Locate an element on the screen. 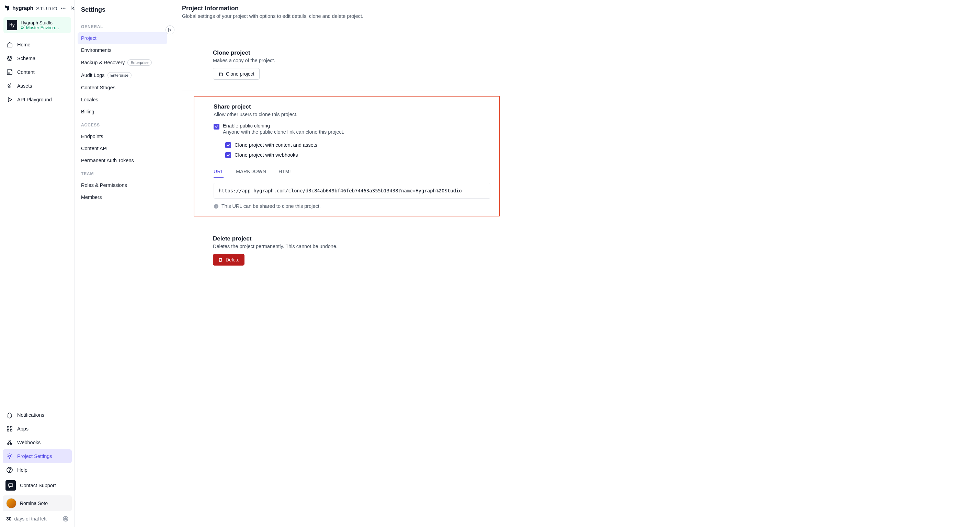 The image size is (980, 527). share-project-section: Share project Allow other users to clone… is located at coordinates (347, 156).